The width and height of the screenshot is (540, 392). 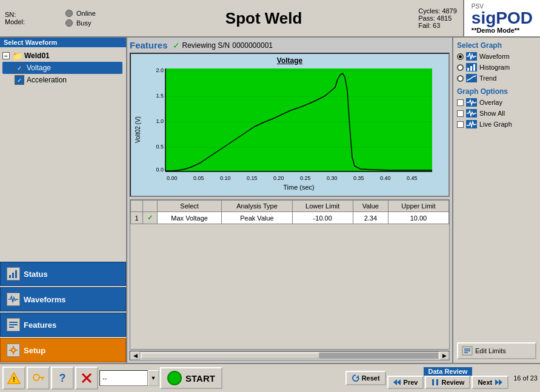 What do you see at coordinates (490, 382) in the screenshot?
I see `next-button: Next` at bounding box center [490, 382].